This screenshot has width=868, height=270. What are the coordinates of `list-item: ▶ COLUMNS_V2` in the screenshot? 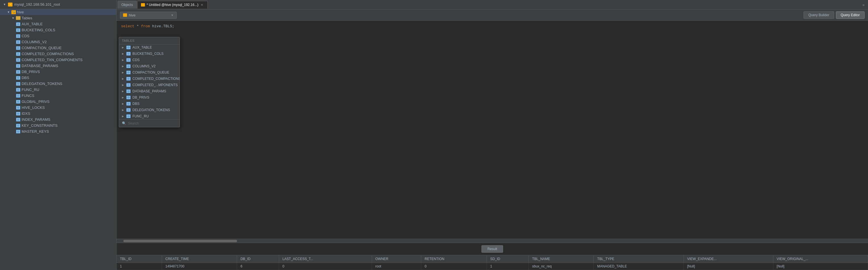 It's located at (149, 66).